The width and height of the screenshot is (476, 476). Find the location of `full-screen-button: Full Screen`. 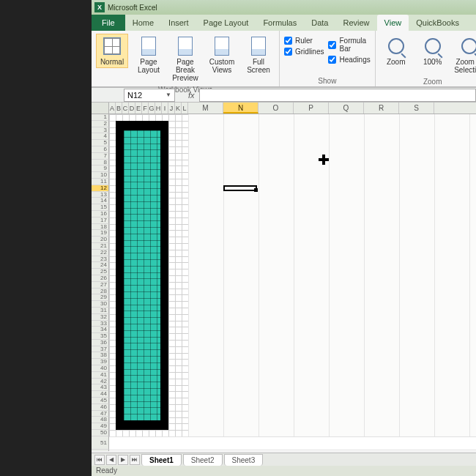

full-screen-button: Full Screen is located at coordinates (259, 55).